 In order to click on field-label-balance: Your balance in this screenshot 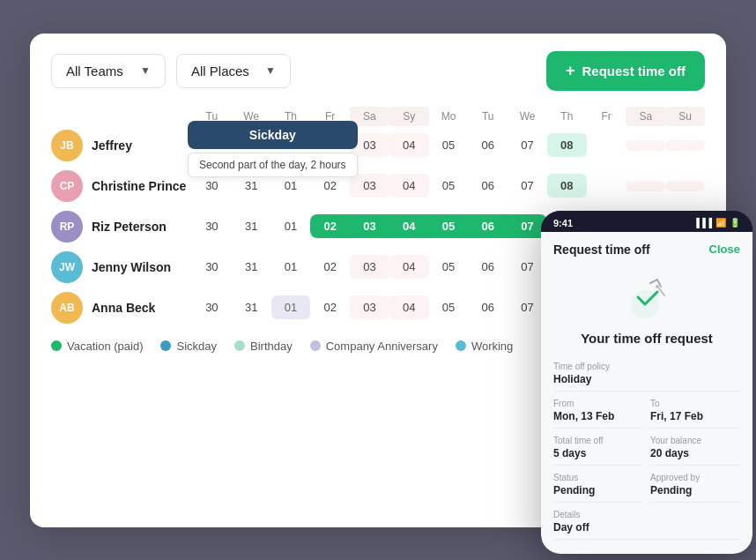, I will do `click(695, 441)`.